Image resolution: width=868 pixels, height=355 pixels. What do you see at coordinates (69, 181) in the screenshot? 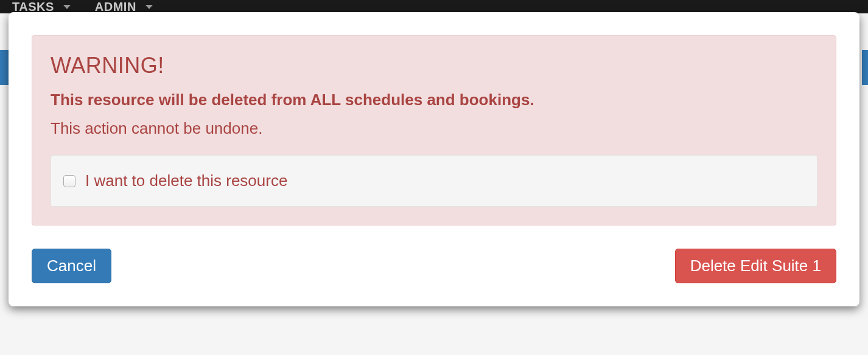
I see `confirm-delete-checkbox` at bounding box center [69, 181].